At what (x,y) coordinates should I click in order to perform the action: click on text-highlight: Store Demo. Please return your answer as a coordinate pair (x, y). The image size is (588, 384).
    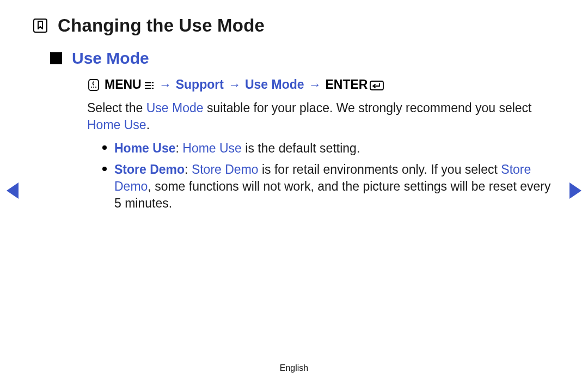
    Looking at the image, I should click on (225, 169).